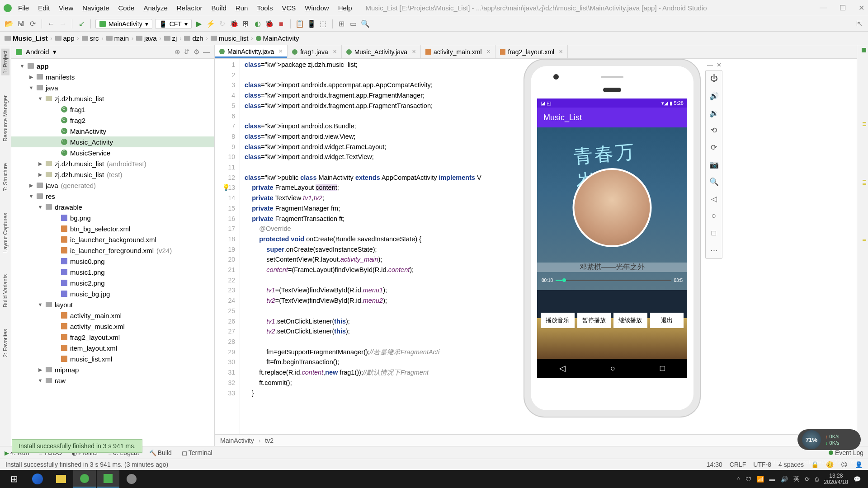  I want to click on editor-tab-frag1-java: frag1.java✕, so click(315, 52).